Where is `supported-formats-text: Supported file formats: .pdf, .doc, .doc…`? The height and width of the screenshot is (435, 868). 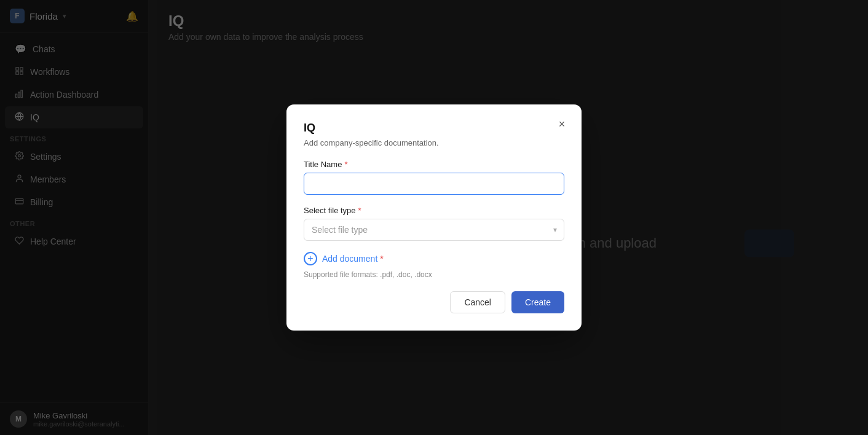
supported-formats-text: Supported file formats: .pdf, .doc, .doc… is located at coordinates (434, 275).